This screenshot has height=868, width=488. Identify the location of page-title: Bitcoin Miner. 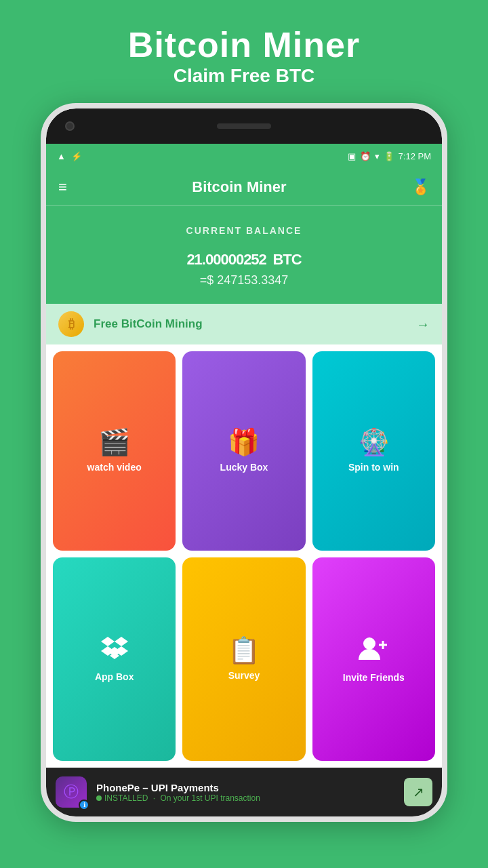
(244, 45).